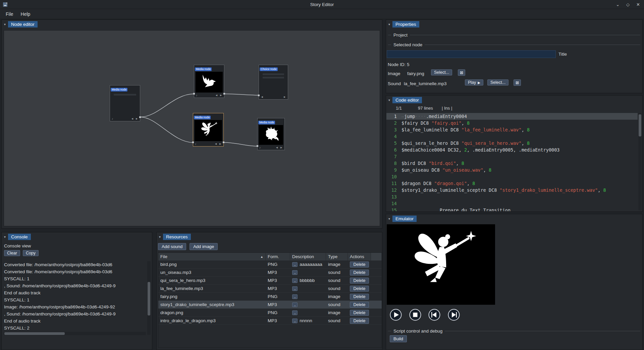 Image resolution: width=644 pixels, height=350 pixels. I want to click on table-row: qui_sera_le_hero.mp3MP3..bbbbbbsoundDele…, so click(270, 281).